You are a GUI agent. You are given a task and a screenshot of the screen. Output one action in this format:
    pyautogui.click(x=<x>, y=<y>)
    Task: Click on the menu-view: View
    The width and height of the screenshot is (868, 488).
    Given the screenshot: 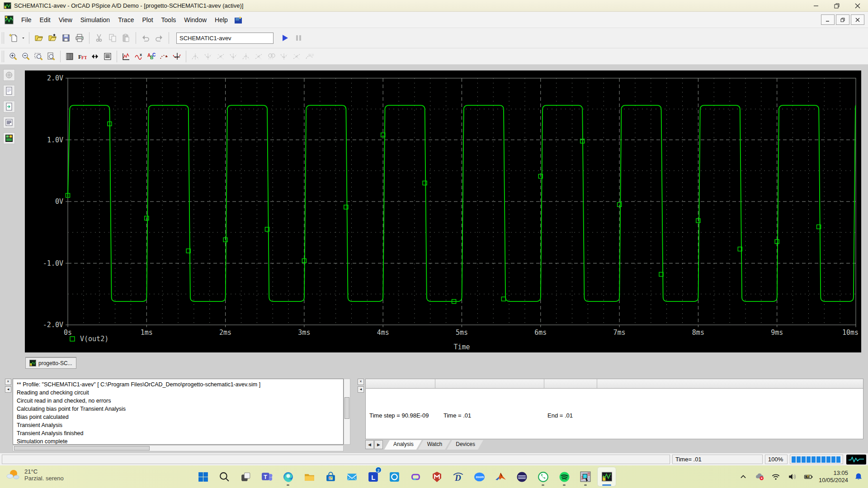 What is the action you would take?
    pyautogui.click(x=66, y=20)
    